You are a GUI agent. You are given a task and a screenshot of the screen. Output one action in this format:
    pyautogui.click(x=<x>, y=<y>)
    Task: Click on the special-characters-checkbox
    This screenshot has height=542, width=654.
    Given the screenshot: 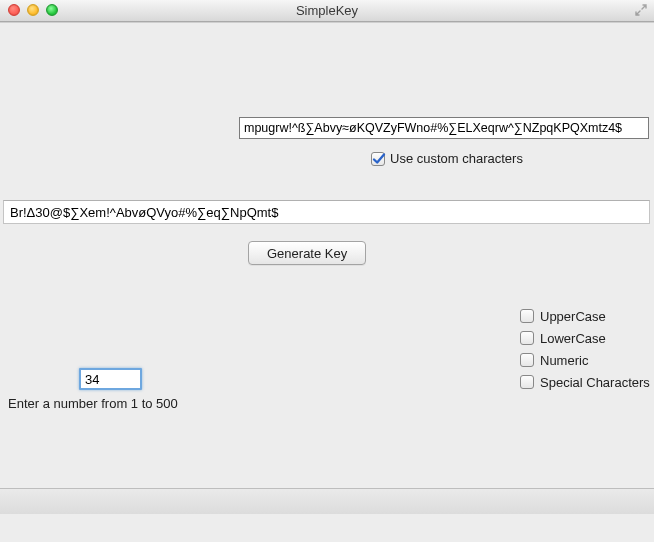 What is the action you would take?
    pyautogui.click(x=527, y=382)
    